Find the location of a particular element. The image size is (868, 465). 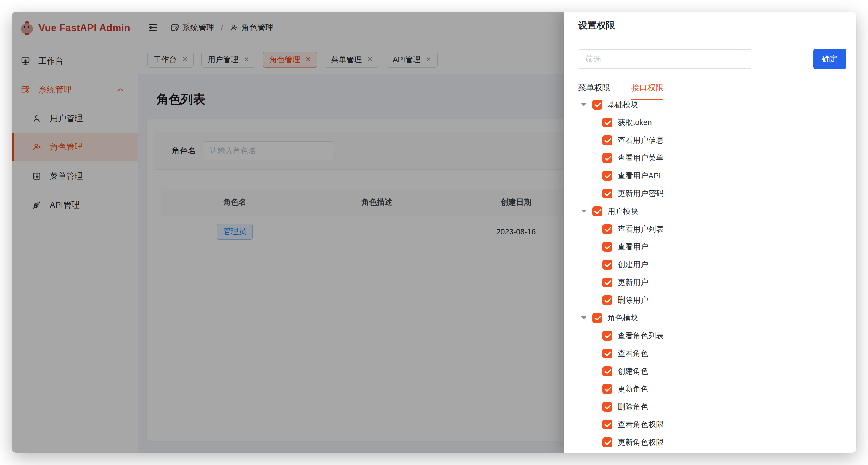

tree-node-child: 查看用户 is located at coordinates (710, 247).